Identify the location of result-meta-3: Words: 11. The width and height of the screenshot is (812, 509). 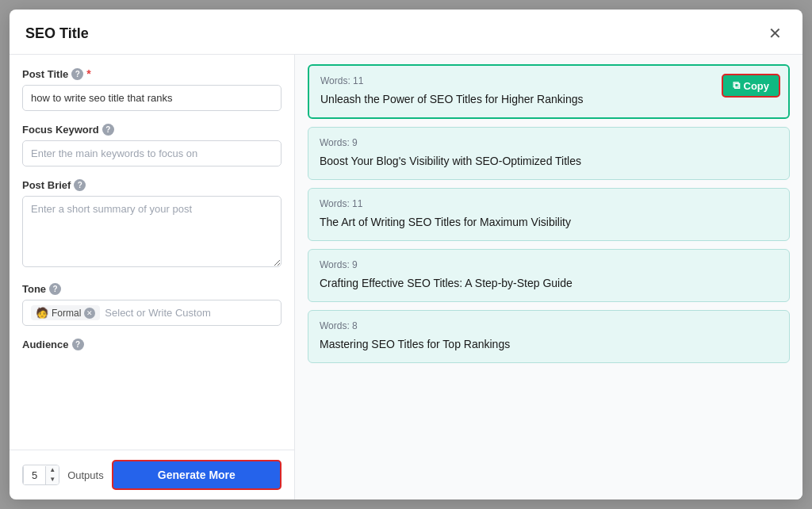
(549, 204).